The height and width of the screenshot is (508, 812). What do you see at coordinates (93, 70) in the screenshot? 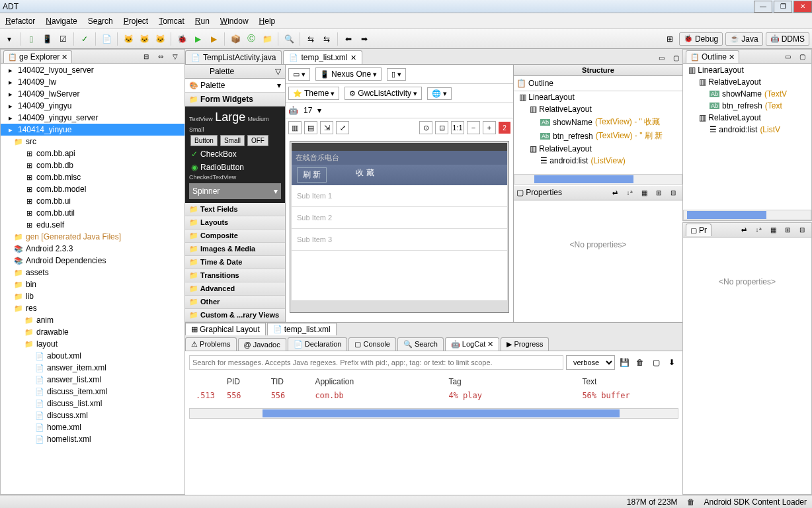
I see `tree-item: ▸140402_lvyou_server` at bounding box center [93, 70].